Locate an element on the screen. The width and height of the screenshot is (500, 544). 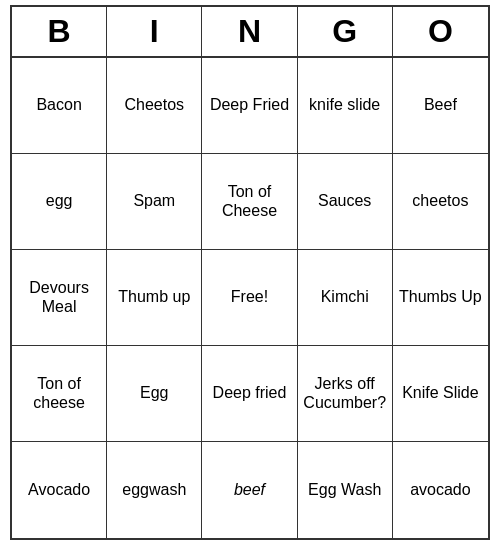
cell-label: Spam is located at coordinates (154, 200).